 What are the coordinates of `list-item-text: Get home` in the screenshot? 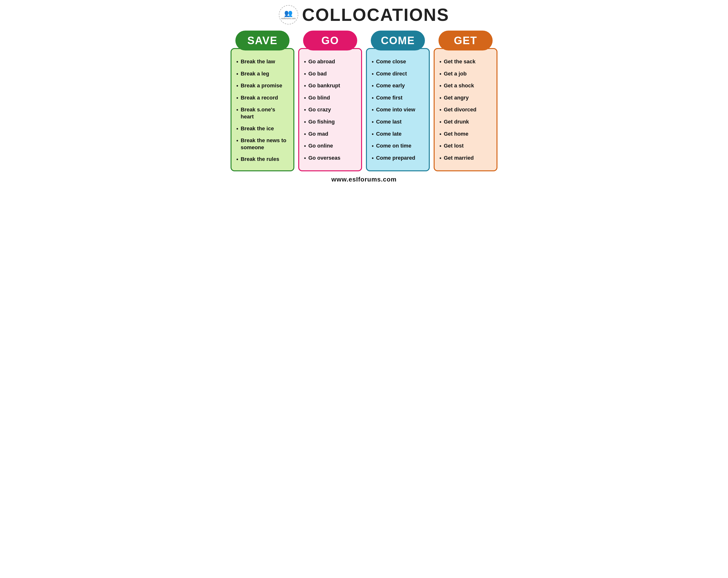 It's located at (456, 134).